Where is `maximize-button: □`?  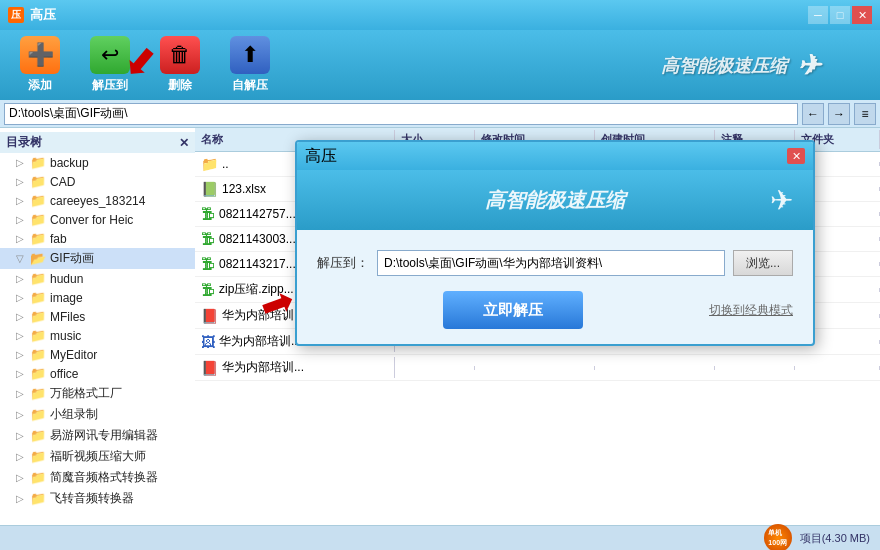 maximize-button: □ is located at coordinates (840, 15).